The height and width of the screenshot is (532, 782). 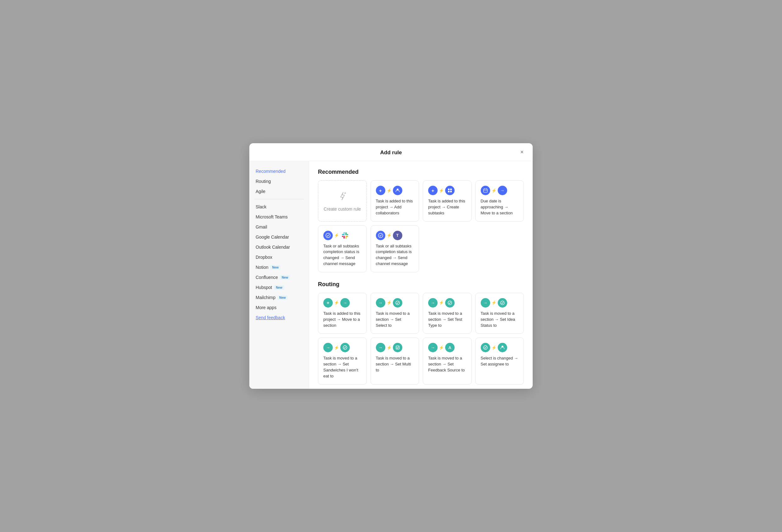 I want to click on sidebar-item-confluence: Confluence New, so click(x=279, y=277).